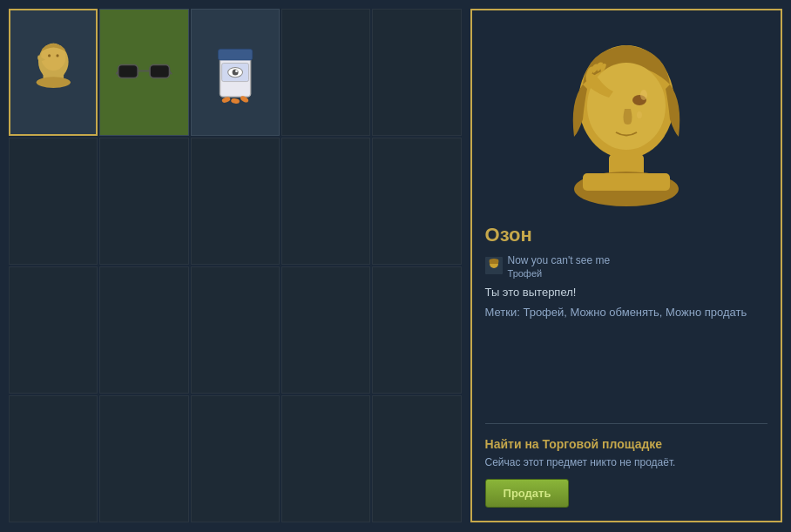 This screenshot has width=791, height=532. Describe the element at coordinates (626, 119) in the screenshot. I see `item-preview` at that location.